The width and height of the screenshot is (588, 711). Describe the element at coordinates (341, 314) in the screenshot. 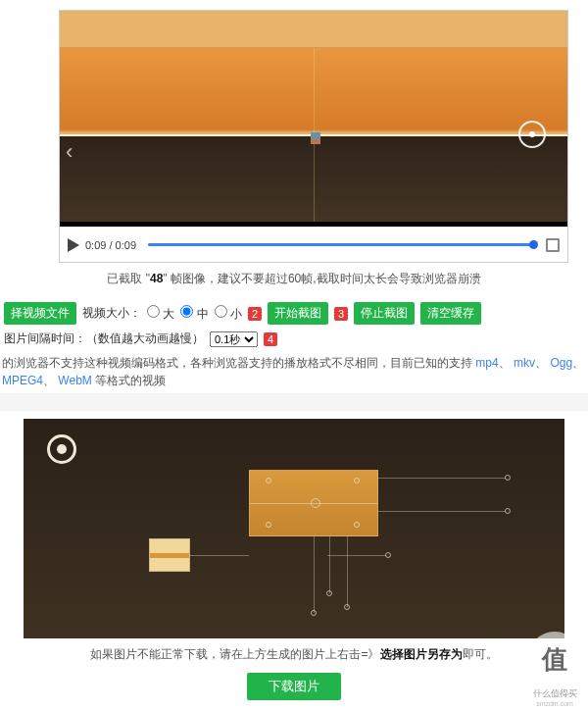

I see `badge-3: 3` at that location.